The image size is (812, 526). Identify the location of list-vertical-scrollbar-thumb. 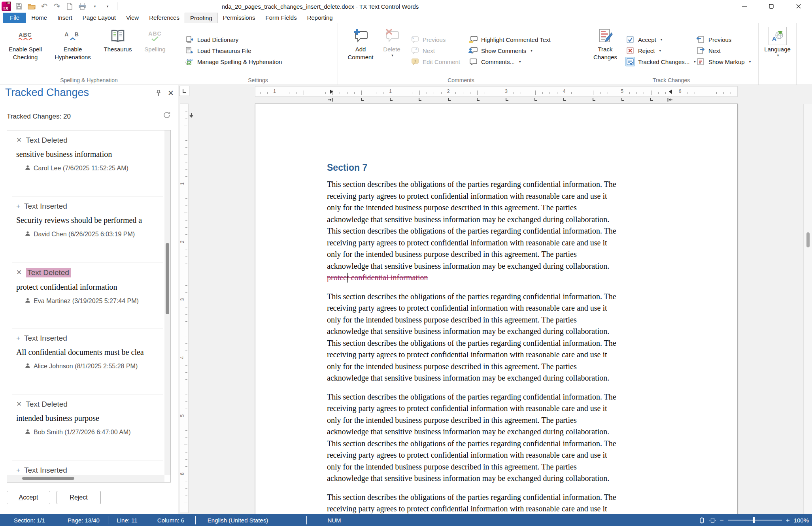
(168, 279).